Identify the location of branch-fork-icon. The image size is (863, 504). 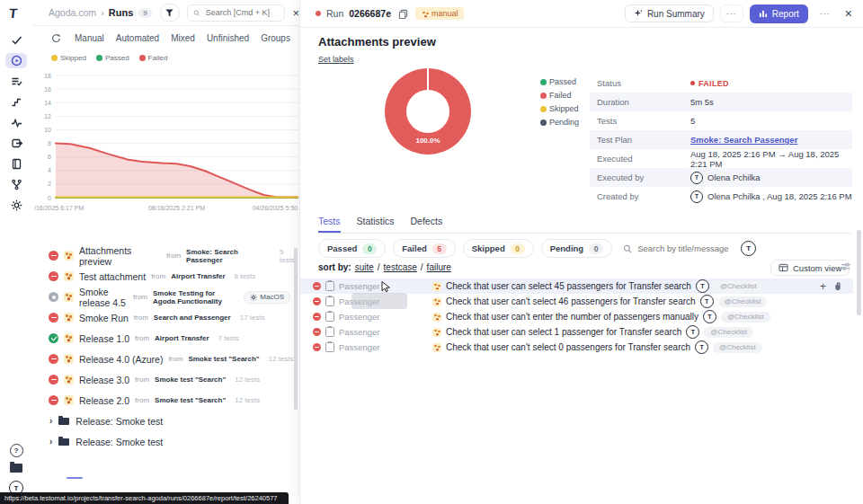
(16, 185).